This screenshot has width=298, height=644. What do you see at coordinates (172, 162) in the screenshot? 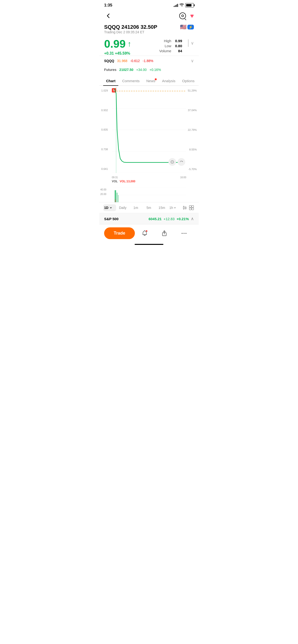
I see `chart-scale-button` at bounding box center [172, 162].